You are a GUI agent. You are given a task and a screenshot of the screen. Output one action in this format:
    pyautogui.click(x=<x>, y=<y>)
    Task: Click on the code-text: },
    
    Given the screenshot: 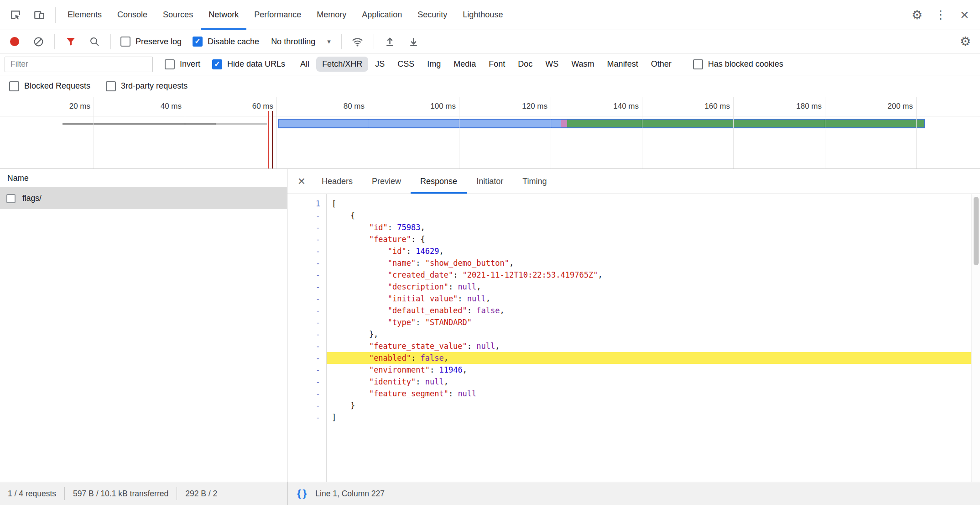 What is the action you would take?
    pyautogui.click(x=653, y=334)
    